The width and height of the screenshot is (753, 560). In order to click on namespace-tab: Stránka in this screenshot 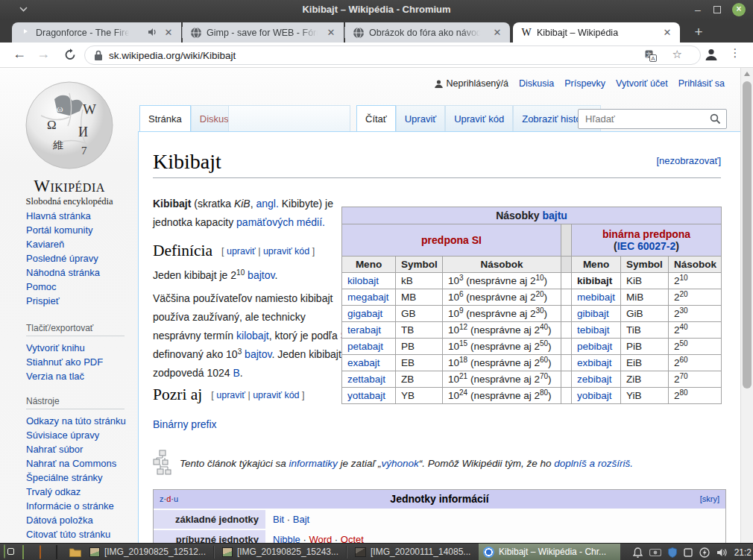, I will do `click(166, 118)`.